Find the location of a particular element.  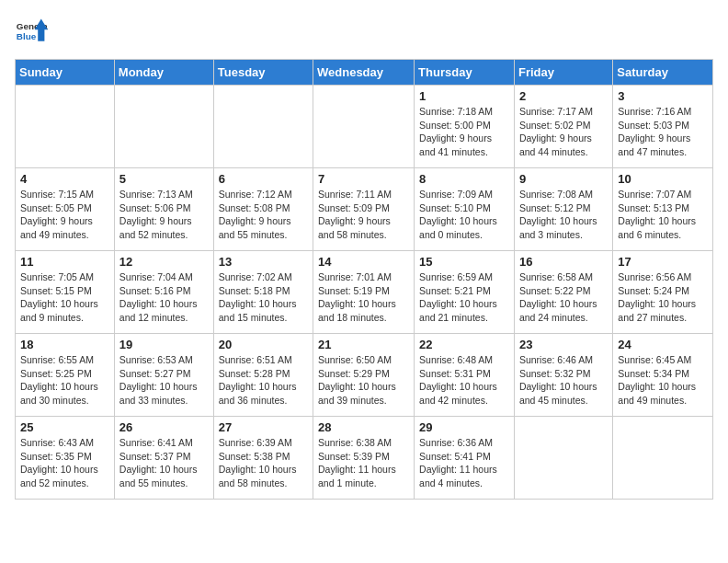

day-number: 3 is located at coordinates (663, 96).